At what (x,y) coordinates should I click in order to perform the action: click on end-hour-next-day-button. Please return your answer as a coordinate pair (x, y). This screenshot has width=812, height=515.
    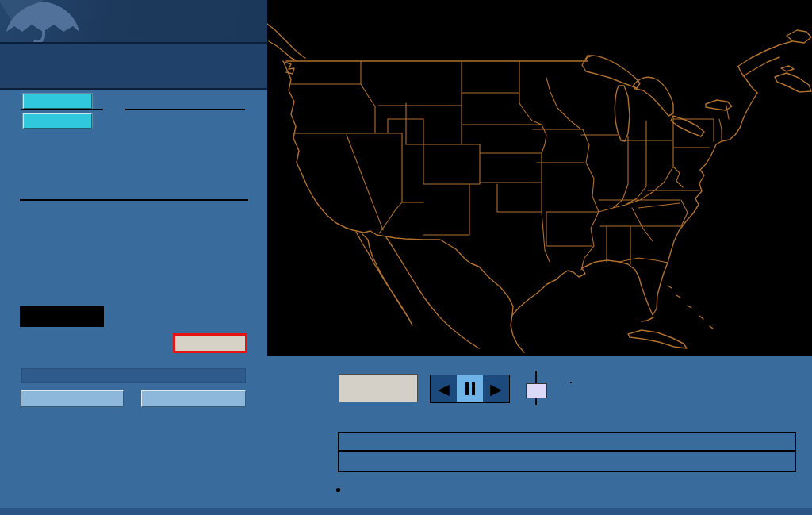
    Looking at the image, I should click on (210, 343).